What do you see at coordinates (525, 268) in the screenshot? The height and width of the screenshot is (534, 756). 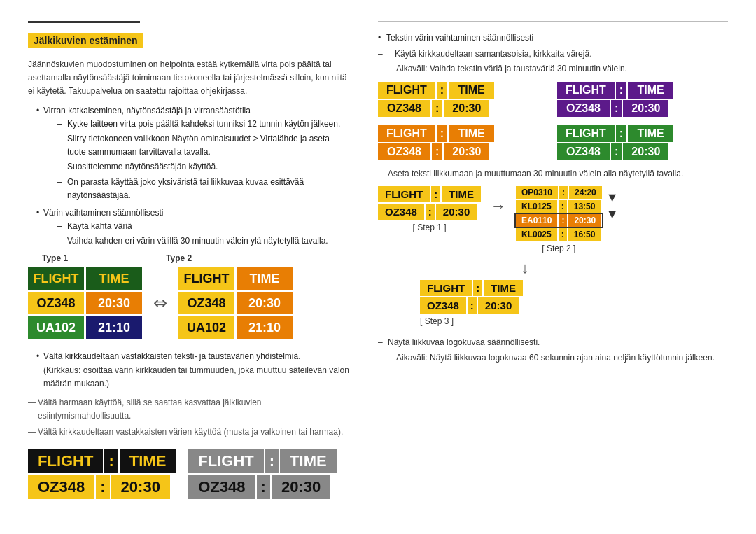 I see `step2-to-step3-arrow: ↓` at bounding box center [525, 268].